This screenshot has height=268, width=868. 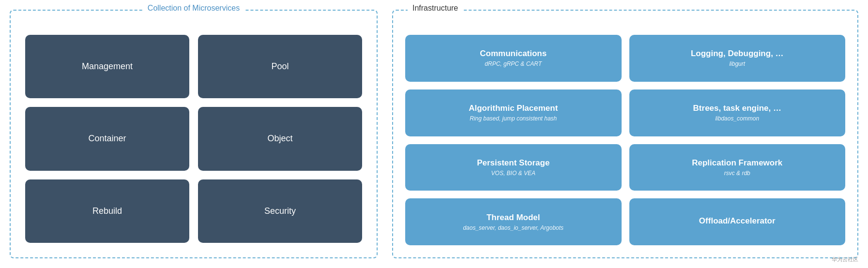 I want to click on infra-card-subtitle: VOS, BIO & VEA, so click(x=513, y=173).